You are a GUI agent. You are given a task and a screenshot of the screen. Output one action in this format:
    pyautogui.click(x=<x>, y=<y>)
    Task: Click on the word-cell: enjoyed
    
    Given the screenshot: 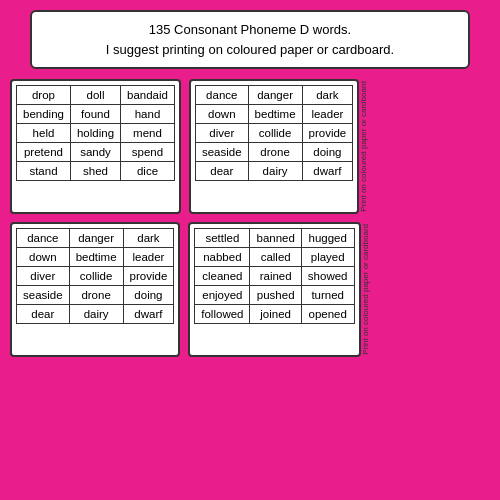 What is the action you would take?
    pyautogui.click(x=222, y=294)
    